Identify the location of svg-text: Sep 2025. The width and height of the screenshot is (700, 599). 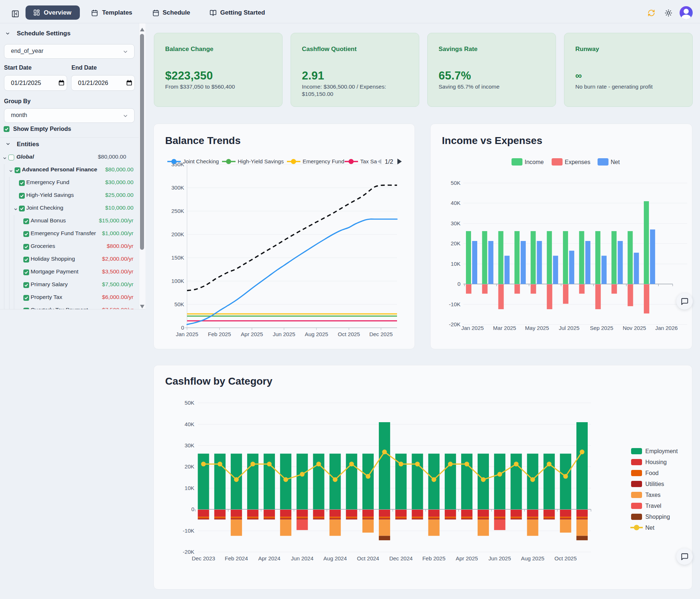
(602, 328).